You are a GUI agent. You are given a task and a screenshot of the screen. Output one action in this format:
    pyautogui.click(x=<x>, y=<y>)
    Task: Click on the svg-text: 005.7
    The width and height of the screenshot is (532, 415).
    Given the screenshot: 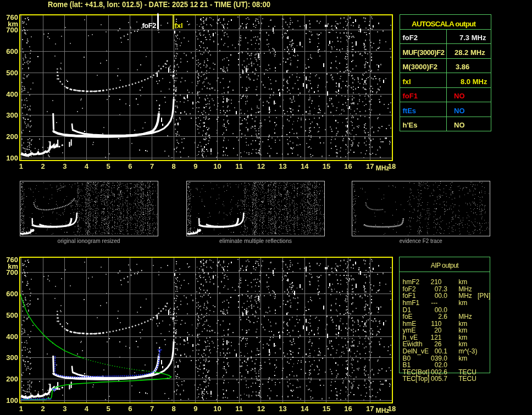 What is the action you would take?
    pyautogui.click(x=439, y=379)
    